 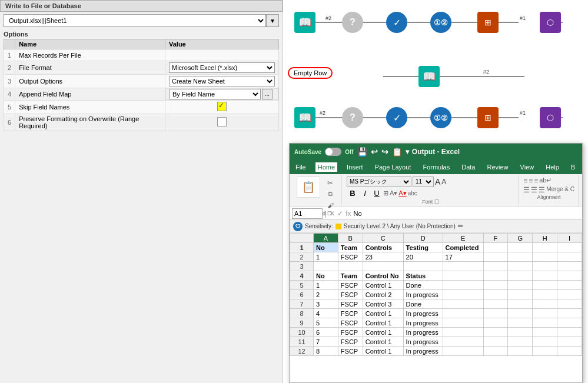 What do you see at coordinates (525, 181) in the screenshot?
I see `align-top-btn: ≡` at bounding box center [525, 181].